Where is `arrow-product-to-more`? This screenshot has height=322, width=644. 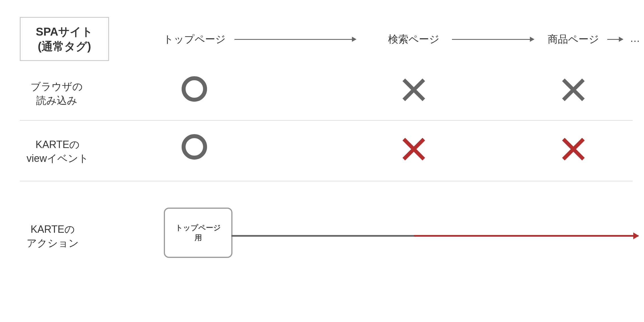 arrow-product-to-more is located at coordinates (615, 40).